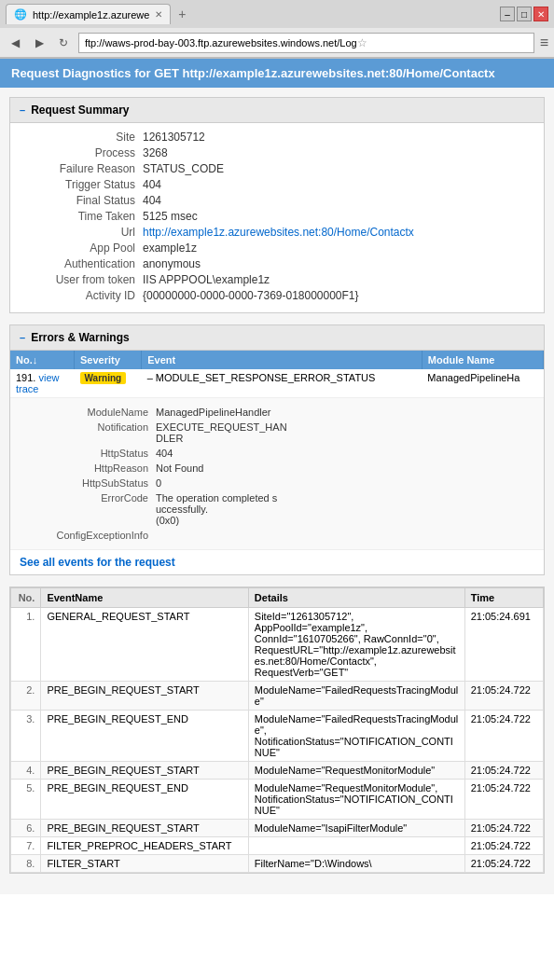 The width and height of the screenshot is (554, 980). Describe the element at coordinates (356, 800) in the screenshot. I see `event-row-details: ModuleName="RequestMonitorModule", Notif…` at that location.